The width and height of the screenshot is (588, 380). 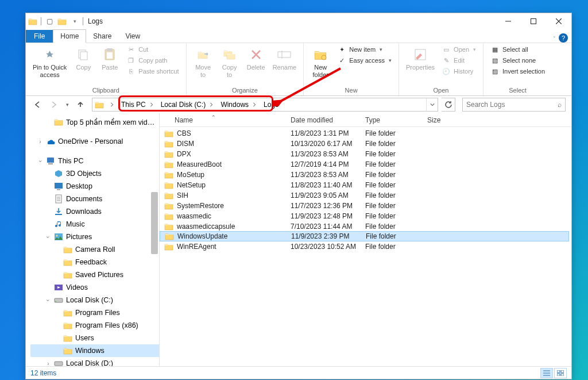 What do you see at coordinates (256, 59) in the screenshot?
I see `delete-button: Delete` at bounding box center [256, 59].